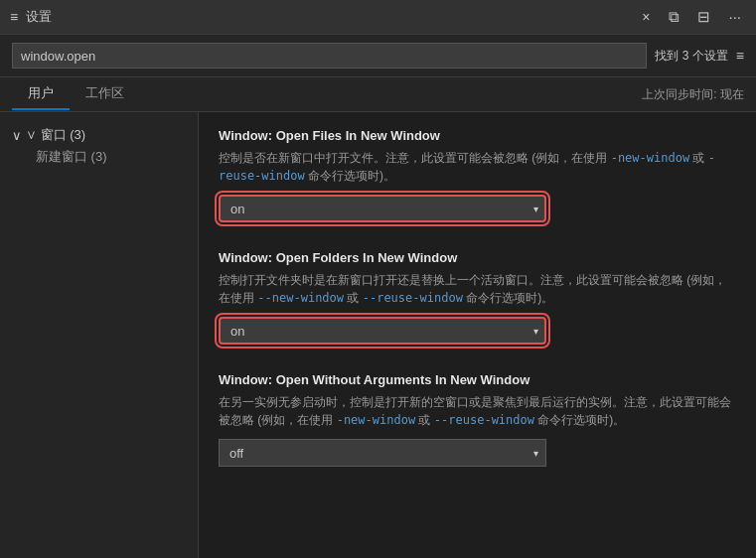 This screenshot has height=558, width=756. I want to click on highlight-new-window-1: -new-window, so click(650, 158).